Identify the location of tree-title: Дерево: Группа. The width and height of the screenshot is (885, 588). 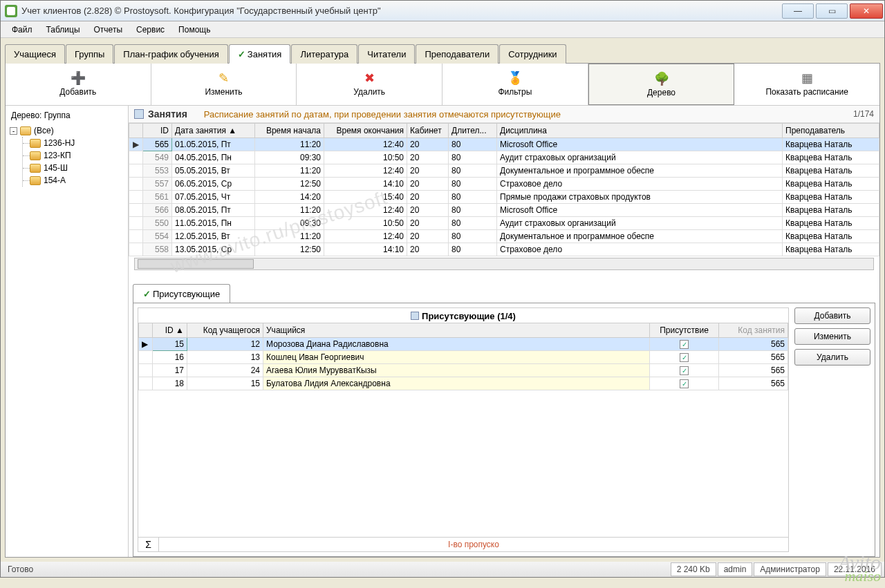
(69, 116).